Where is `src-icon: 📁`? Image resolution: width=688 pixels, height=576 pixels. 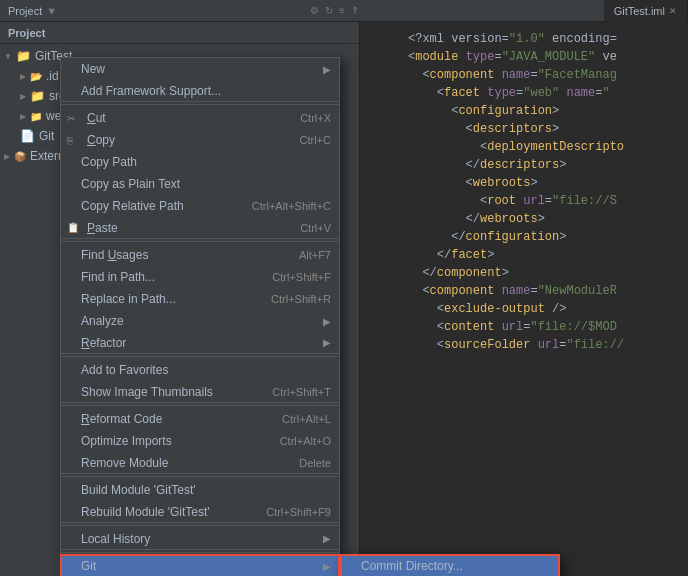 src-icon: 📁 is located at coordinates (38, 96).